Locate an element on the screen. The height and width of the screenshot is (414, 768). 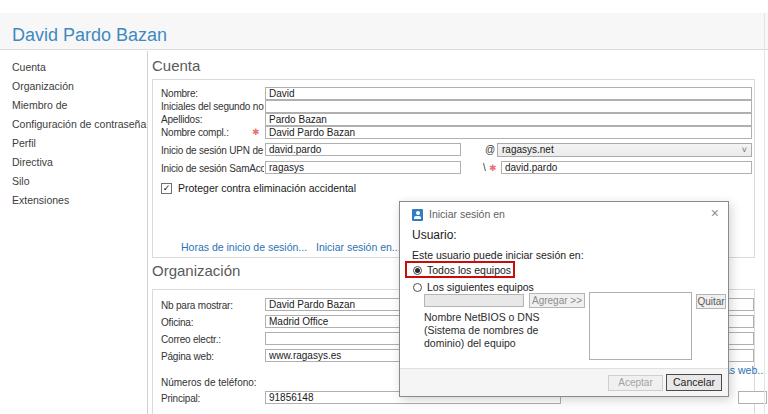
radio-following-computers-label: Los siguientes equipos is located at coordinates (480, 287).